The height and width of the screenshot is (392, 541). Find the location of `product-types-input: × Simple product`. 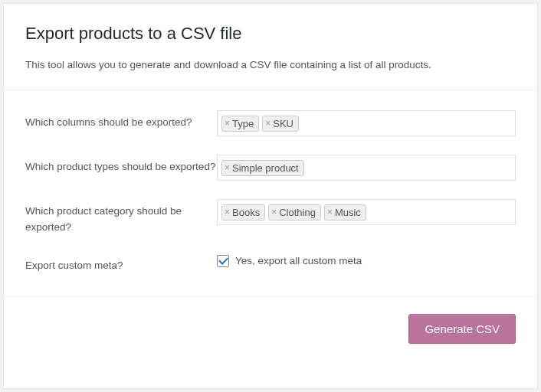

product-types-input: × Simple product is located at coordinates (366, 168).